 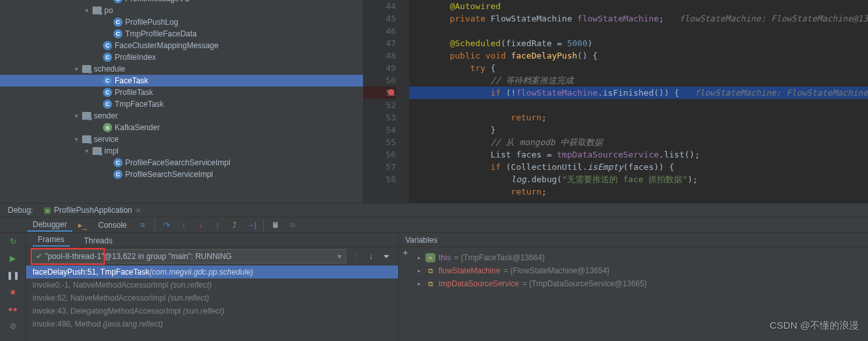 What do you see at coordinates (181, 104) in the screenshot?
I see `tree-item: CTmpFaceTask` at bounding box center [181, 104].